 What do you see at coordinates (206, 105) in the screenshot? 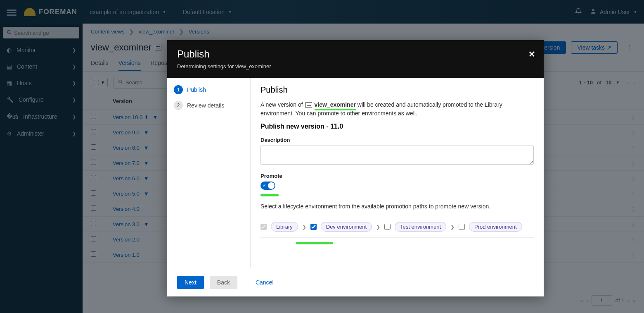
I see `step-label: Review details` at bounding box center [206, 105].